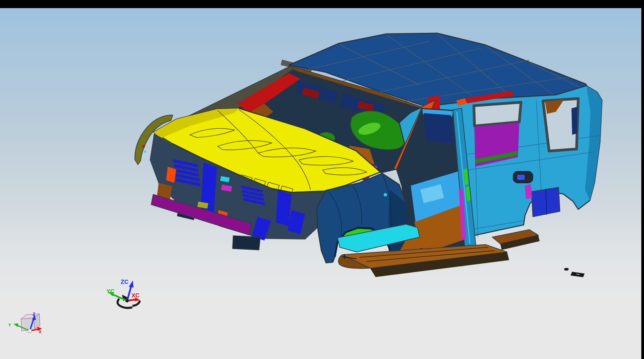 The height and width of the screenshot is (359, 644). Describe the element at coordinates (284, 208) in the screenshot. I see `rad-support-right` at that location.